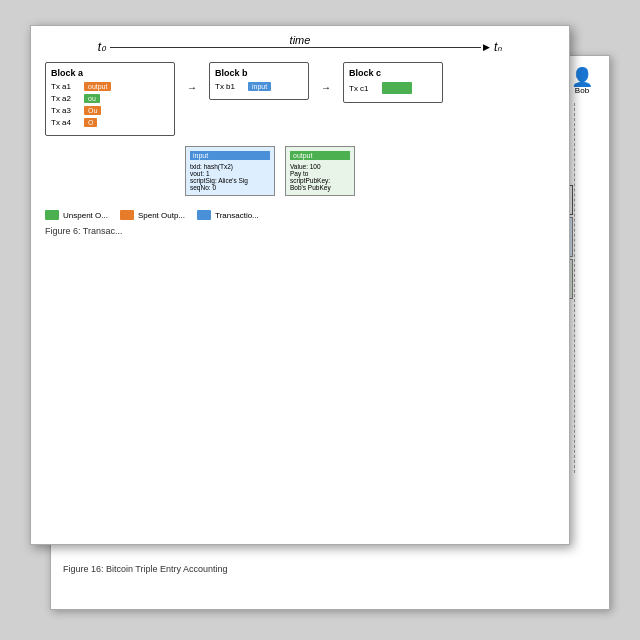 The image size is (640, 640). Describe the element at coordinates (574, 288) in the screenshot. I see `bob-lifeline` at that location.